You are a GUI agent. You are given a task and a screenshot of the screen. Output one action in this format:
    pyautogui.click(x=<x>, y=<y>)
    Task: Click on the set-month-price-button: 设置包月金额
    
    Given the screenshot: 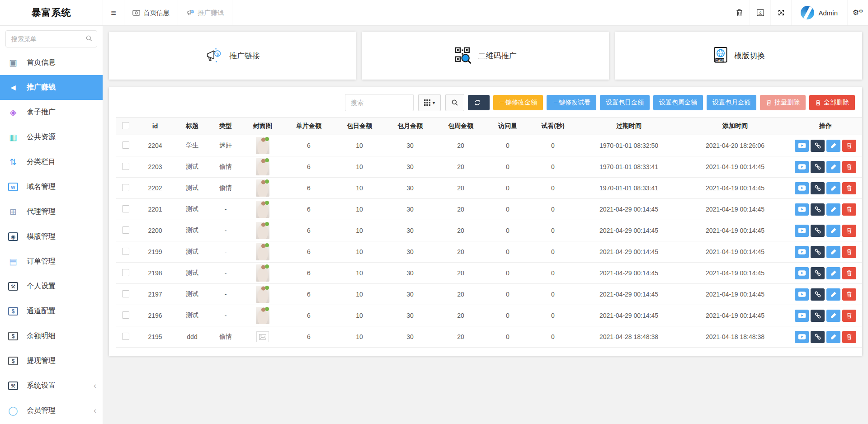 What is the action you would take?
    pyautogui.click(x=731, y=103)
    